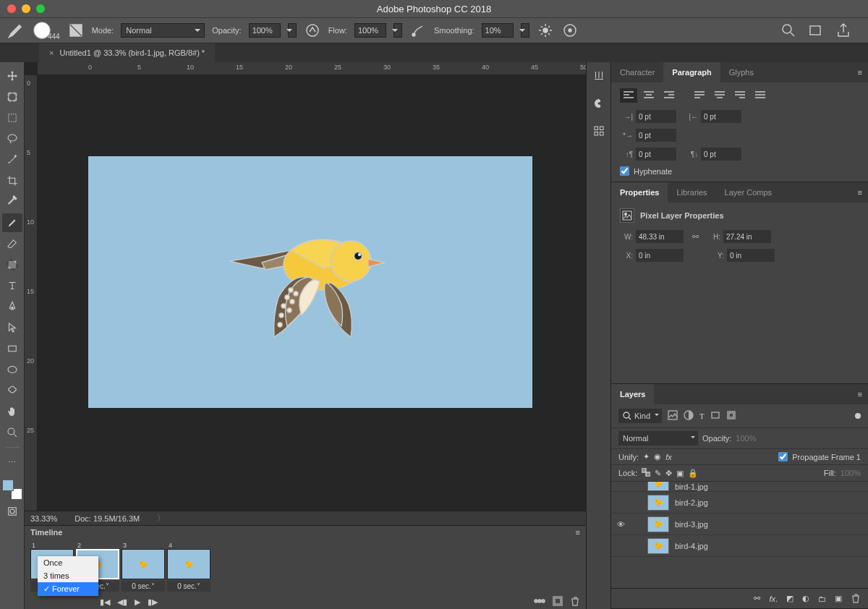 This screenshot has width=868, height=609. What do you see at coordinates (720, 95) in the screenshot?
I see `justify-center-icon` at bounding box center [720, 95].